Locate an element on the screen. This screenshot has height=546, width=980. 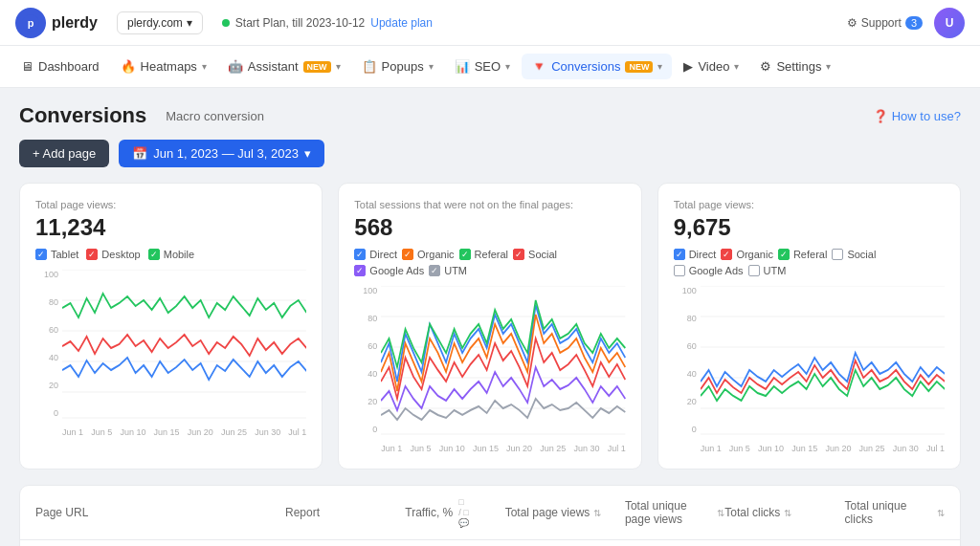
nav-item-popups: 📋 Popups ▾ is located at coordinates (398, 67).